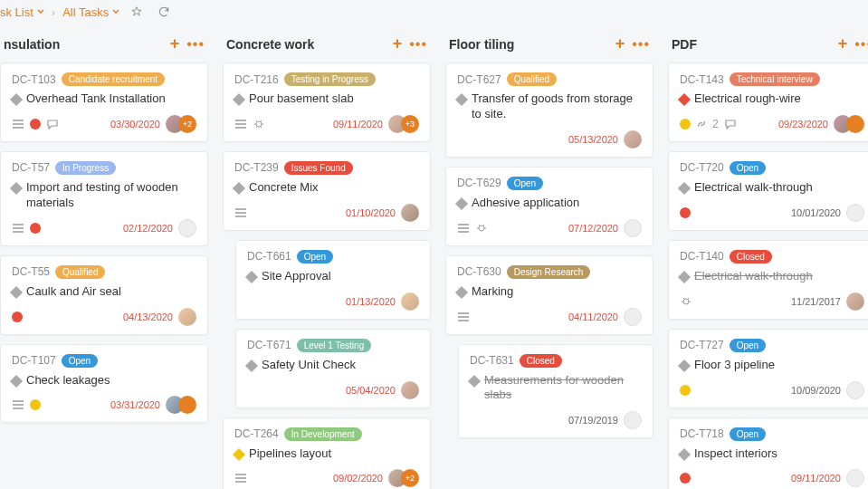  What do you see at coordinates (410, 124) in the screenshot?
I see `avatar-count: +3` at bounding box center [410, 124].